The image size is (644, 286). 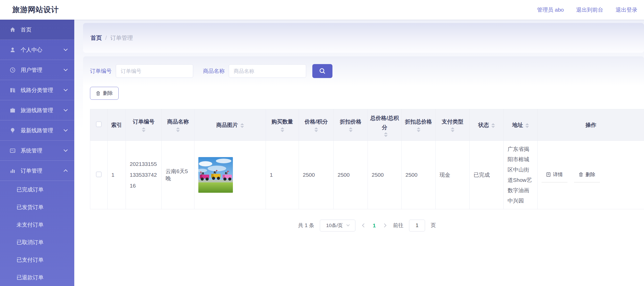 What do you see at coordinates (521, 175) in the screenshot?
I see `cell-address: 广东省揭阳市榕城区中山街道Show艺数字油画中兴园` at bounding box center [521, 175].